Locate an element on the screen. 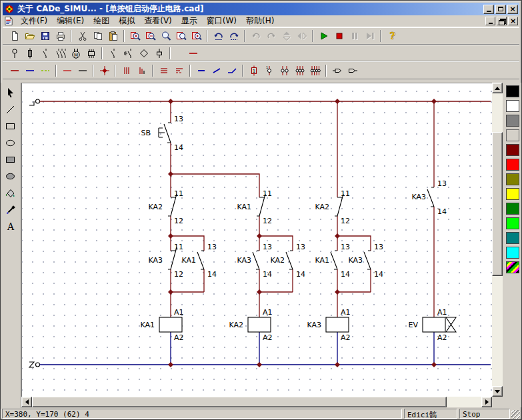 This screenshot has width=522, height=420. contact-button is located at coordinates (45, 53).